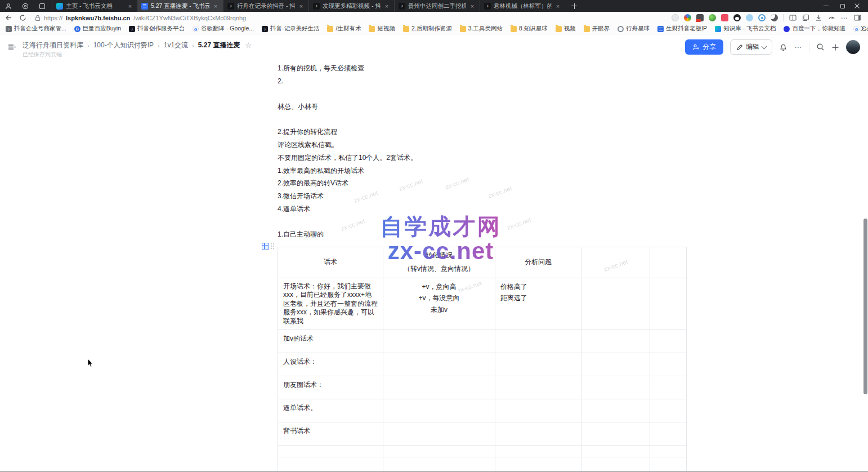 The height and width of the screenshot is (472, 868). Describe the element at coordinates (737, 18) in the screenshot. I see `extension-icon-panda` at that location.